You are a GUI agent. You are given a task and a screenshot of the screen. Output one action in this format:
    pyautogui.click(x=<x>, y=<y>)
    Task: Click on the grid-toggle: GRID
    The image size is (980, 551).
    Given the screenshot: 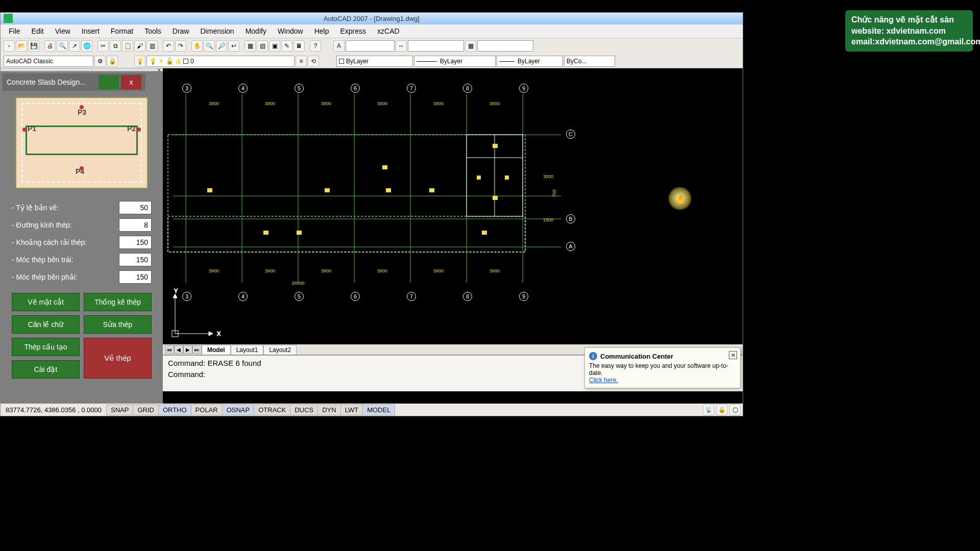 What is the action you would take?
    pyautogui.click(x=146, y=410)
    